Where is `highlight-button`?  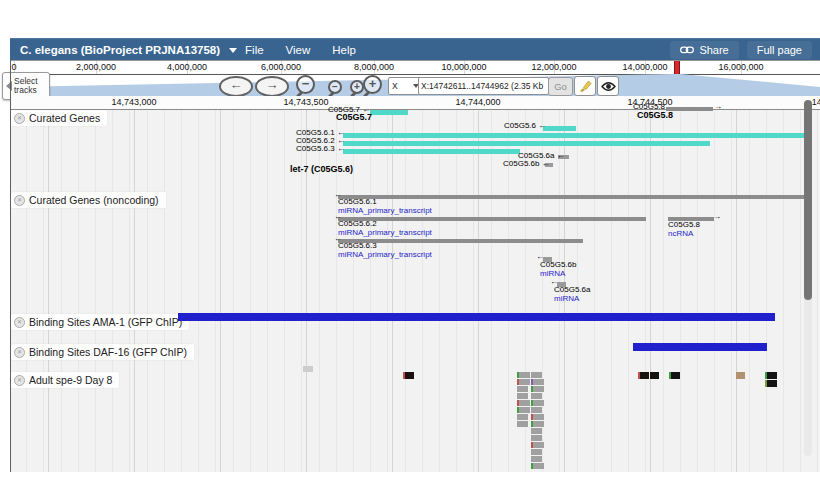 highlight-button is located at coordinates (585, 86).